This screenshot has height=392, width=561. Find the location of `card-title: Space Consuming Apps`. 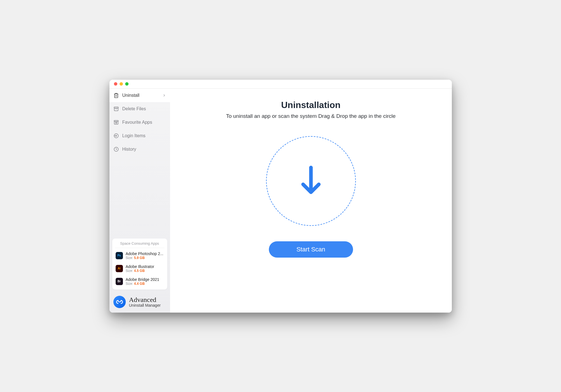

card-title: Space Consuming Apps is located at coordinates (140, 245).